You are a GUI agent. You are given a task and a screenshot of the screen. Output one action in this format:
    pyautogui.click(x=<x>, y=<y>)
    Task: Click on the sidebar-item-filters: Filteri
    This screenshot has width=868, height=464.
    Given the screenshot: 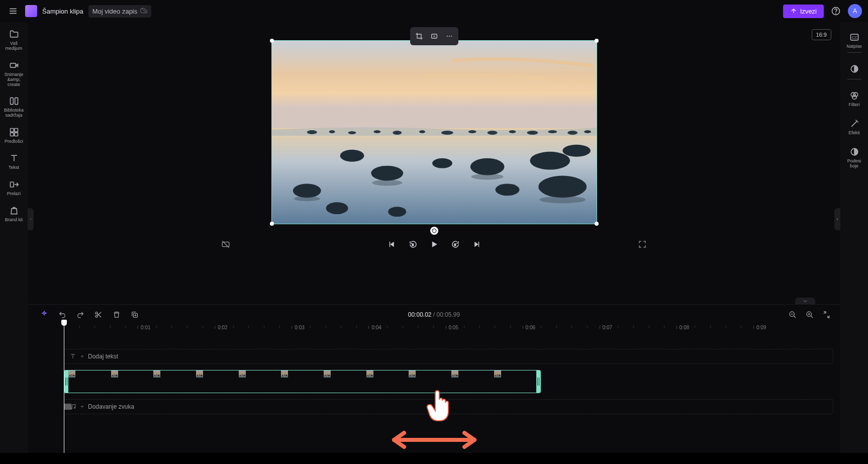 What is the action you would take?
    pyautogui.click(x=854, y=100)
    